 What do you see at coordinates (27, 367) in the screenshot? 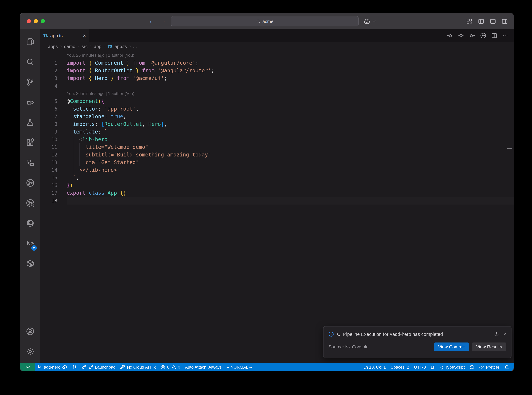
I see `remote-indicator: ><` at bounding box center [27, 367].